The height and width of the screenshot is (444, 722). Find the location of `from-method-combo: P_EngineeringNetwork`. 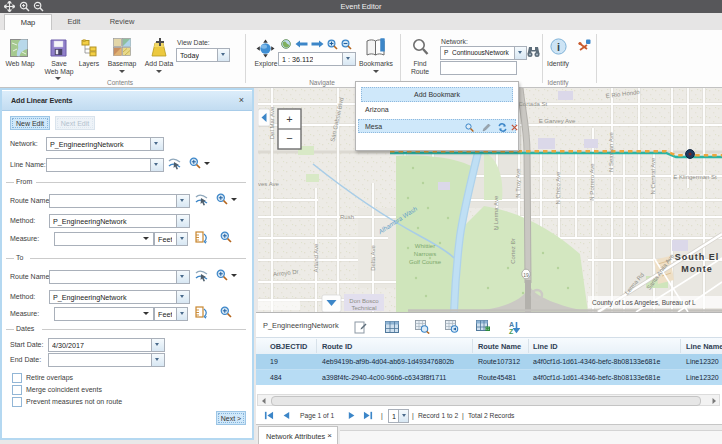

from-method-combo: P_EngineeringNetwork is located at coordinates (120, 221).